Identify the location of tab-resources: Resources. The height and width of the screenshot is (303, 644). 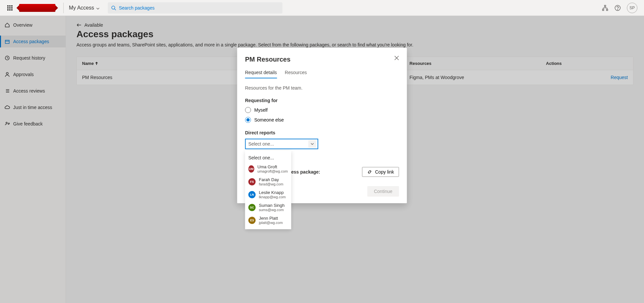
(296, 74).